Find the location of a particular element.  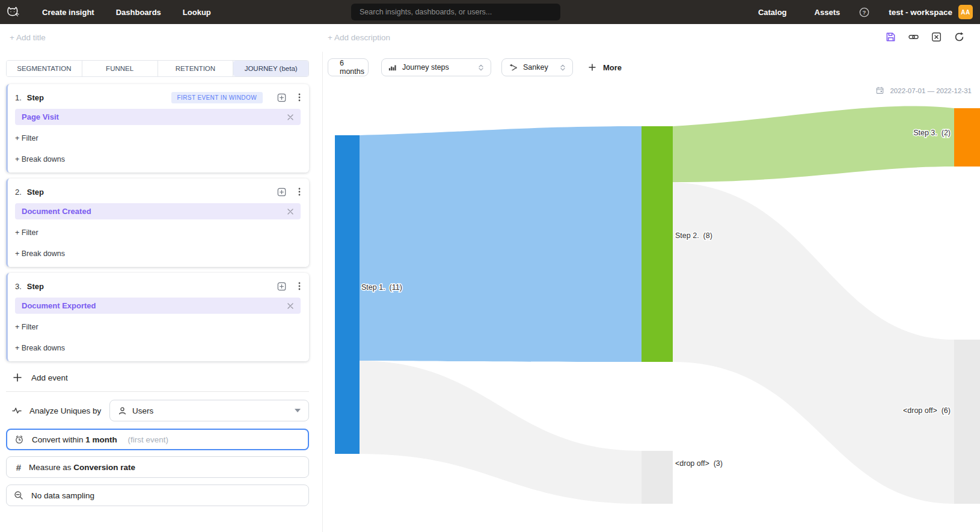

measure-as-setting: # Measure as Conversion rate is located at coordinates (158, 467).